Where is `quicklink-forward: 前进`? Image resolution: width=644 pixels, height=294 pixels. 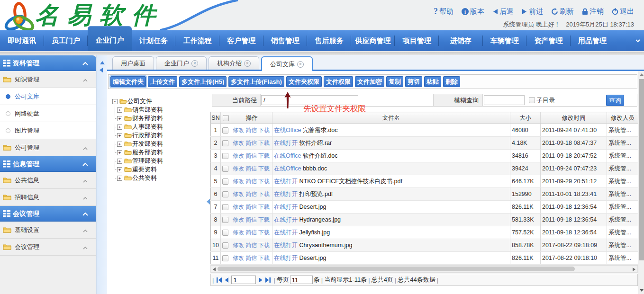
quicklink-forward: 前进 is located at coordinates (533, 11).